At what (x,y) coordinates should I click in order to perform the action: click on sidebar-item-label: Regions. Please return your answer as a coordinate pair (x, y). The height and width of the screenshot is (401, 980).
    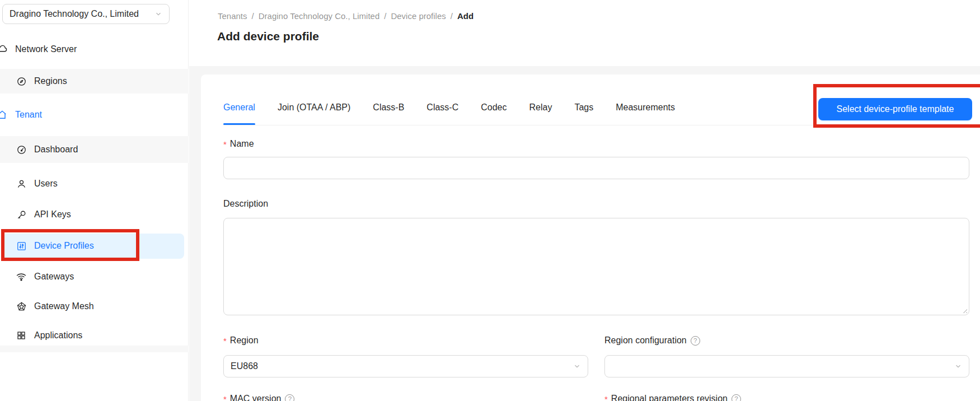
    Looking at the image, I should click on (50, 81).